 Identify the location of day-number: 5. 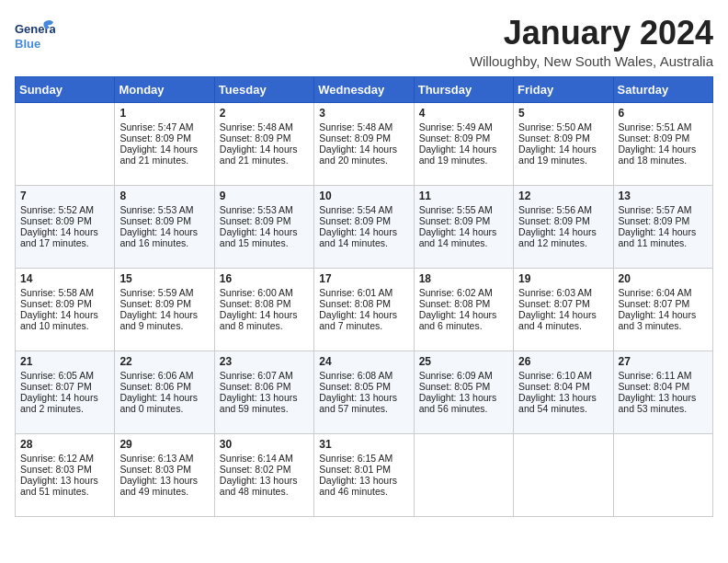
(563, 113).